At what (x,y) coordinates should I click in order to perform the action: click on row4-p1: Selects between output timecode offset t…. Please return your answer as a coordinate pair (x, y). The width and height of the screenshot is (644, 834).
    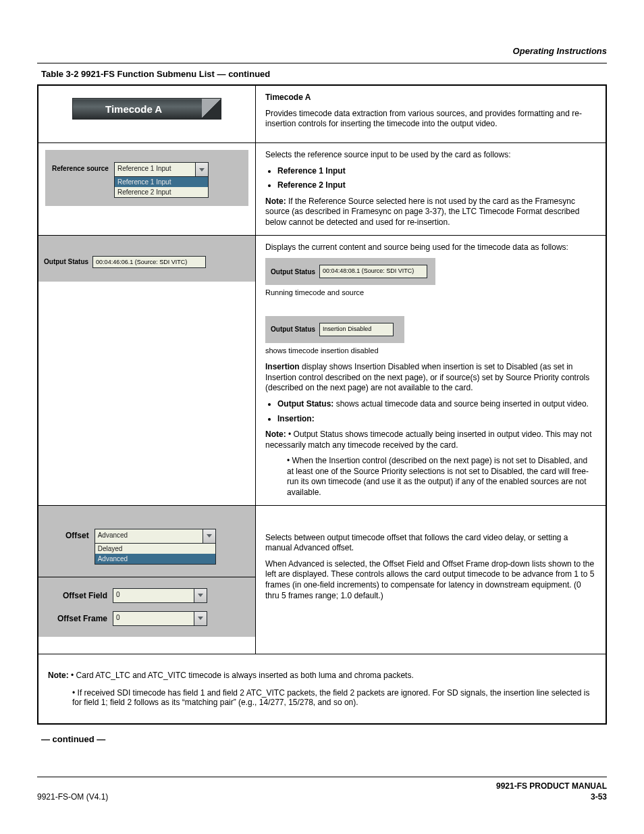
    Looking at the image, I should click on (431, 543).